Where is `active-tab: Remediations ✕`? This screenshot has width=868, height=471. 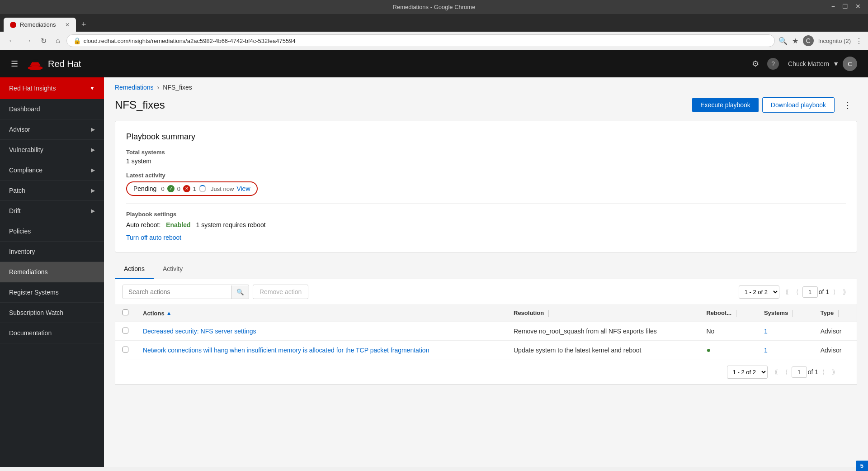
active-tab: Remediations ✕ is located at coordinates (40, 24).